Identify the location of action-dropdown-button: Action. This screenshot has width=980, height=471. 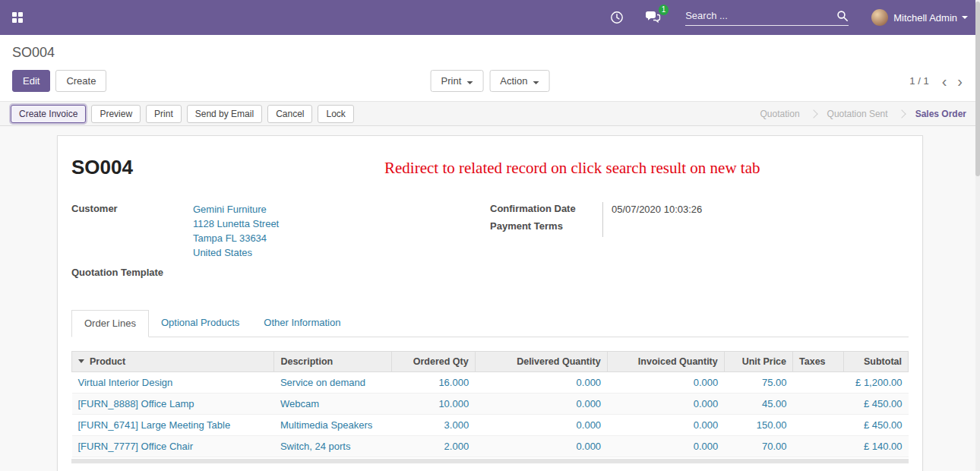
(520, 81).